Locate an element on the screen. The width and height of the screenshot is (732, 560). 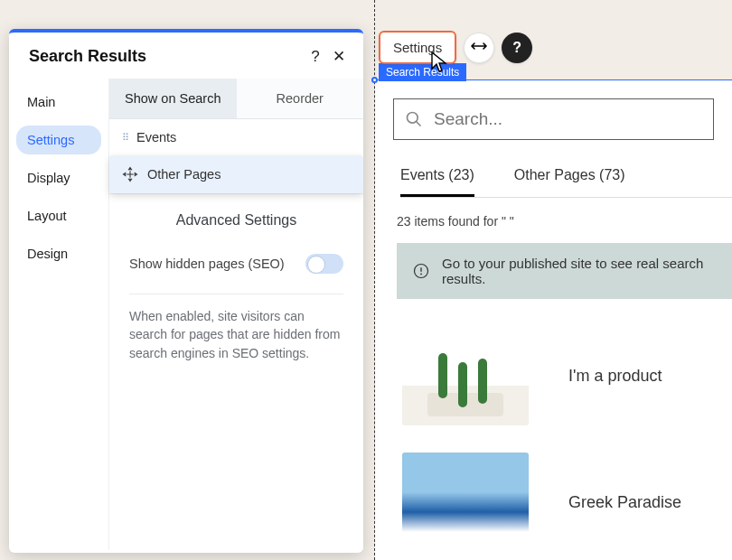
panel-help-button: ? is located at coordinates (315, 57).